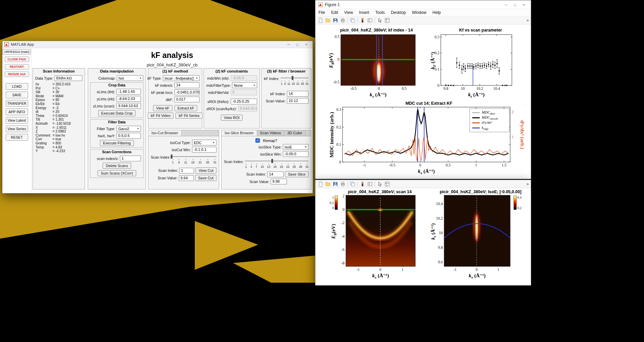 The height and width of the screenshot is (342, 644). I want to click on menu-item: Help, so click(437, 13).